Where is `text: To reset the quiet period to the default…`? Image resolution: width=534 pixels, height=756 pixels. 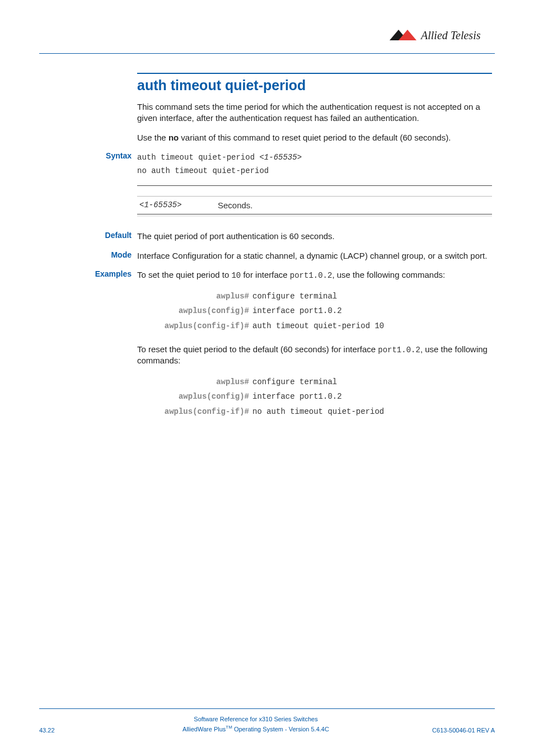 text: To reset the quiet period to the default… is located at coordinates (257, 349).